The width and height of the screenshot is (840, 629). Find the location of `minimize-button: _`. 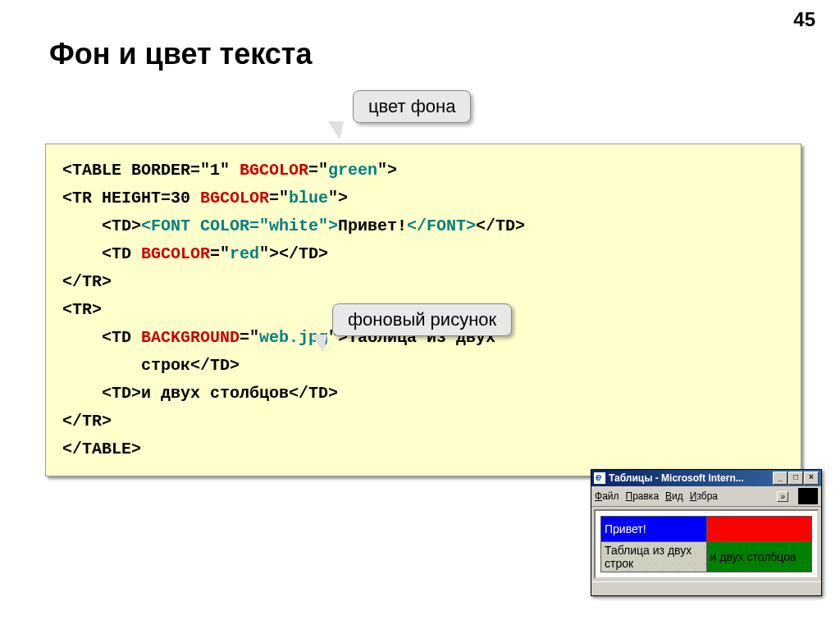

minimize-button: _ is located at coordinates (780, 478).